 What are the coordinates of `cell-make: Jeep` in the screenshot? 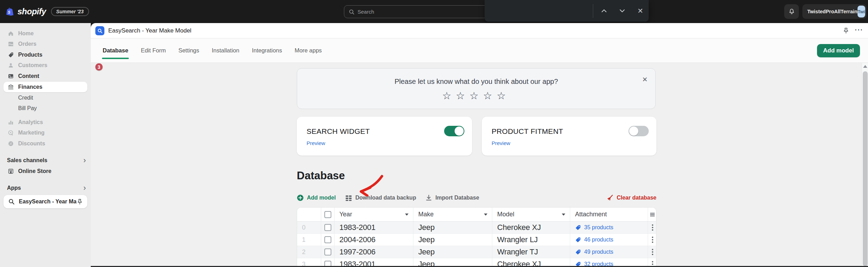 It's located at (453, 240).